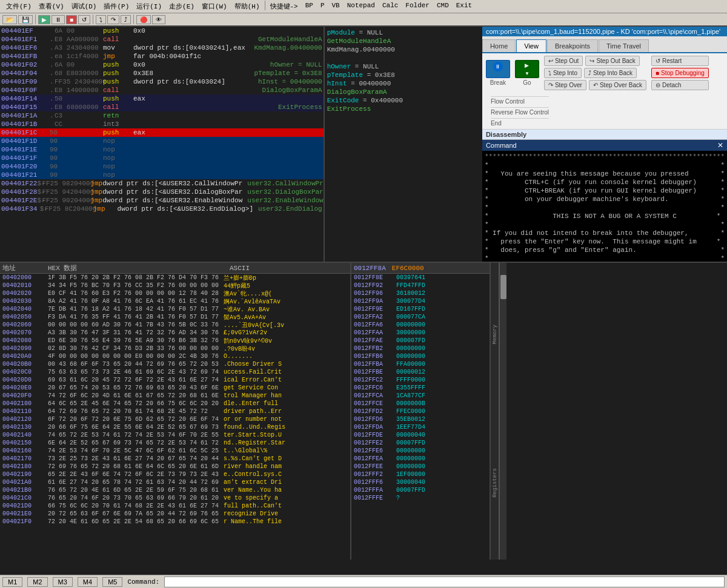 This screenshot has width=727, height=588. I want to click on disasm-line-3: 004401EFB . ea 1c1f4000 jmp far 004b:004…, so click(162, 56).